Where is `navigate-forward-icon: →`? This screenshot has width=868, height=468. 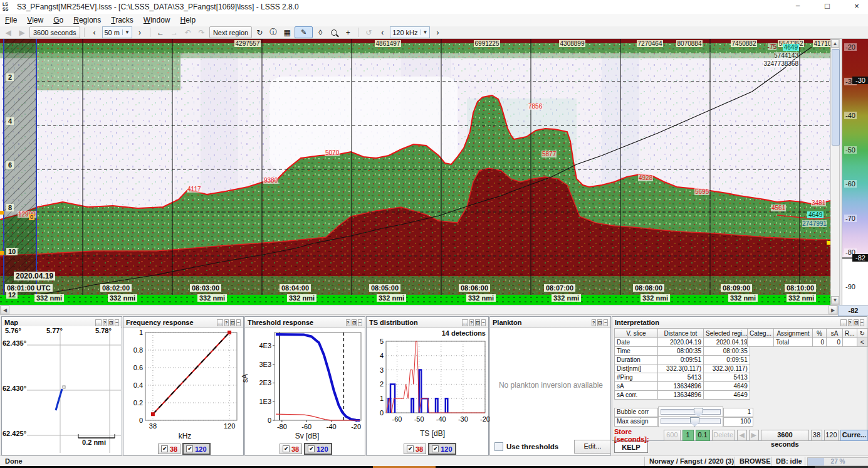 navigate-forward-icon: → is located at coordinates (174, 33).